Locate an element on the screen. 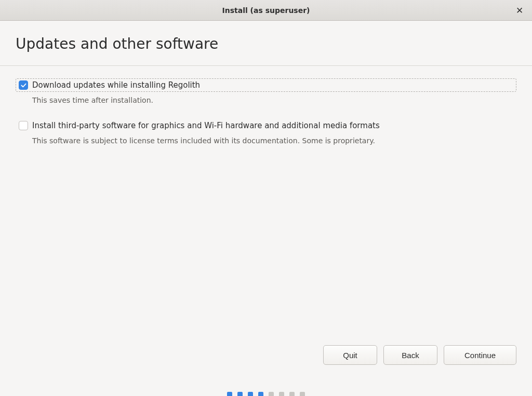  back-button: Back is located at coordinates (410, 355).